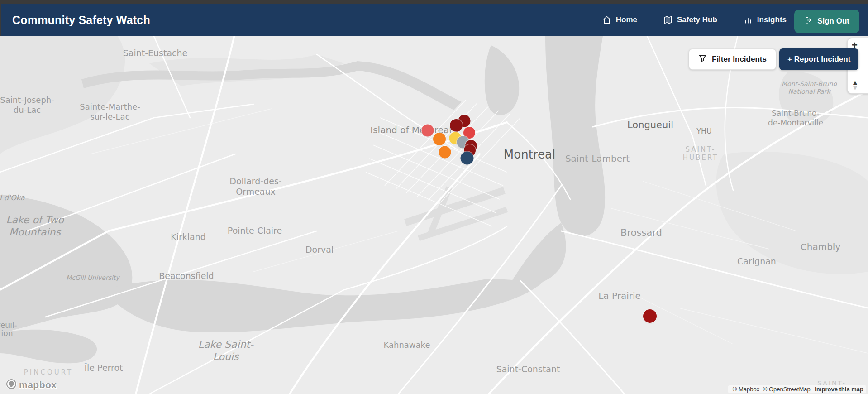 The height and width of the screenshot is (394, 868). What do you see at coordinates (691, 20) in the screenshot?
I see `nav-item-safety-hub: Safety Hub` at bounding box center [691, 20].